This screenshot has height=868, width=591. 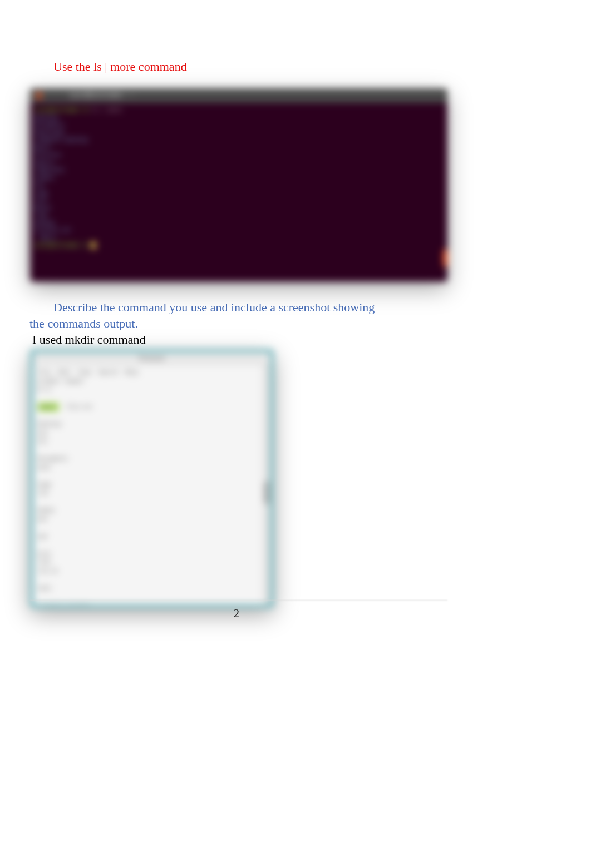 I want to click on instruction-blue-line2: the commands output., so click(x=253, y=324).